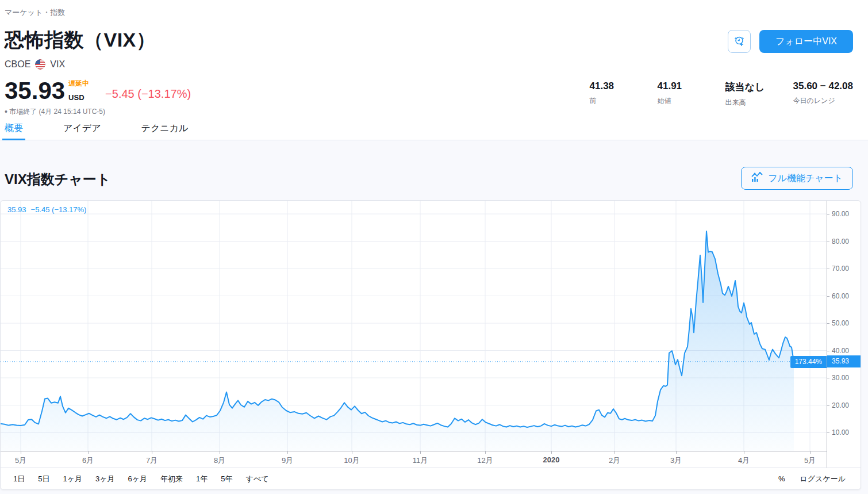 This screenshot has height=494, width=868. Describe the element at coordinates (79, 98) in the screenshot. I see `currency-label: USD` at that location.